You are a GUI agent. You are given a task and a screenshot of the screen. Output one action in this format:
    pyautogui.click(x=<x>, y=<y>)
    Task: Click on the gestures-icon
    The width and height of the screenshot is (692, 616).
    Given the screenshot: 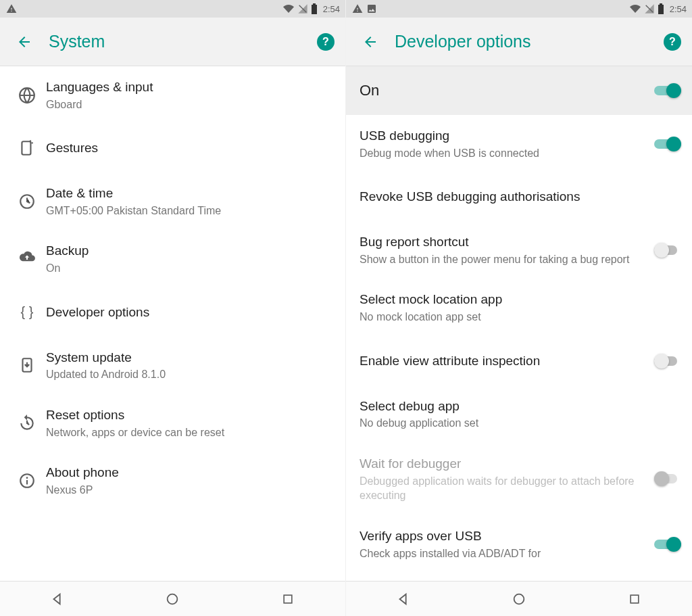 What is the action you would take?
    pyautogui.click(x=27, y=148)
    